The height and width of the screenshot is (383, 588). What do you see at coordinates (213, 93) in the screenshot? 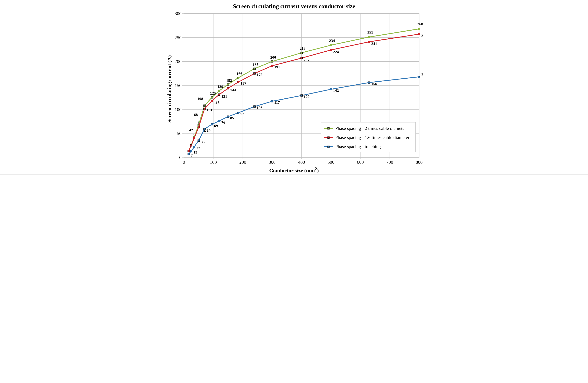
I see `data-label: 125` at bounding box center [213, 93].